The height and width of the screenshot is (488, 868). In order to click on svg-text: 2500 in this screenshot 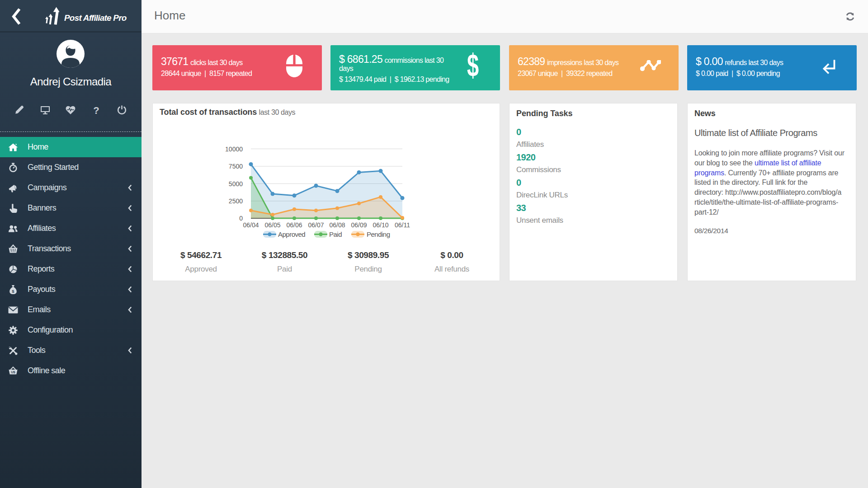, I will do `click(236, 201)`.